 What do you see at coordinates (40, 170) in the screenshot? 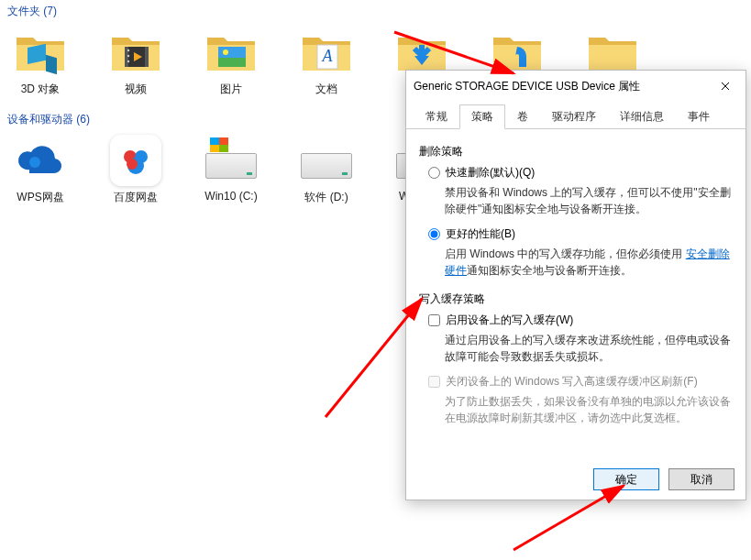
I see `drive-wps: WPS网盘` at bounding box center [40, 170].